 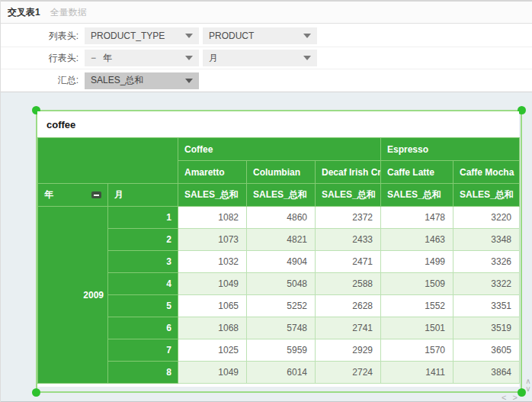 What do you see at coordinates (93, 58) in the screenshot?
I see `collapse-minus-icon: −` at bounding box center [93, 58].